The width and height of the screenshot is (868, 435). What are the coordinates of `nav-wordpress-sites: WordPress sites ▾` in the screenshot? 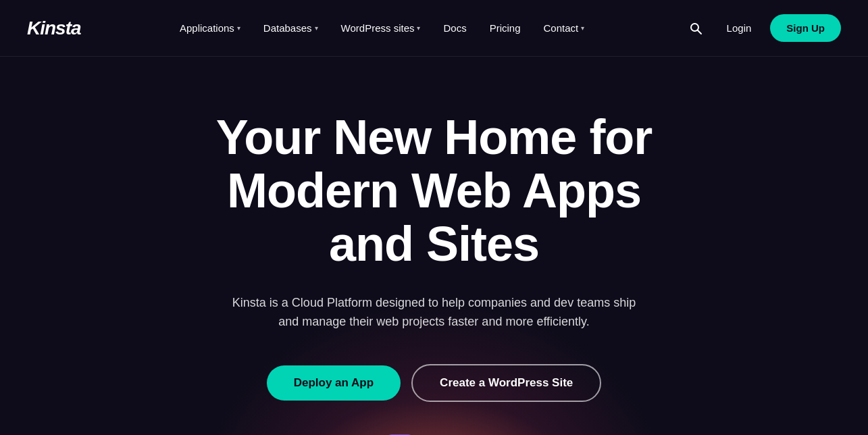 It's located at (381, 28).